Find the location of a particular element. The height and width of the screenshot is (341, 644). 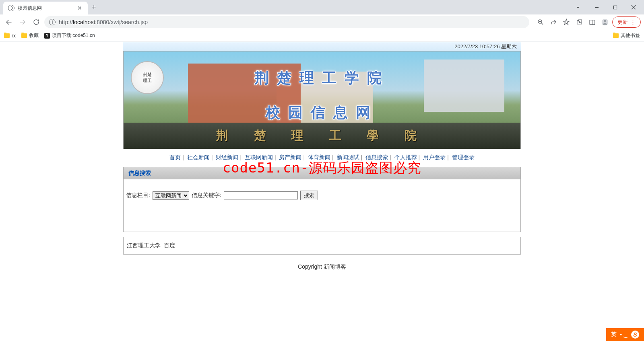

search-form: 信息栏目: 互联网新闻 信息关键字: 搜索 is located at coordinates (322, 205).